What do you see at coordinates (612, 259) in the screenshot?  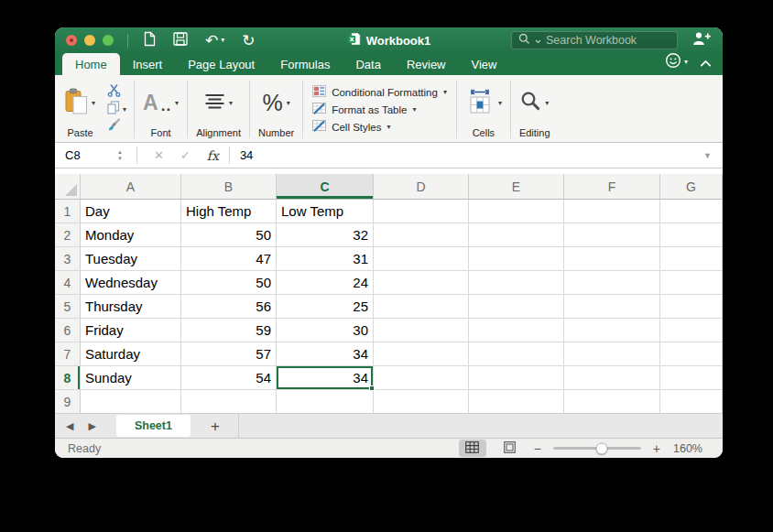 I see `cell-F3` at bounding box center [612, 259].